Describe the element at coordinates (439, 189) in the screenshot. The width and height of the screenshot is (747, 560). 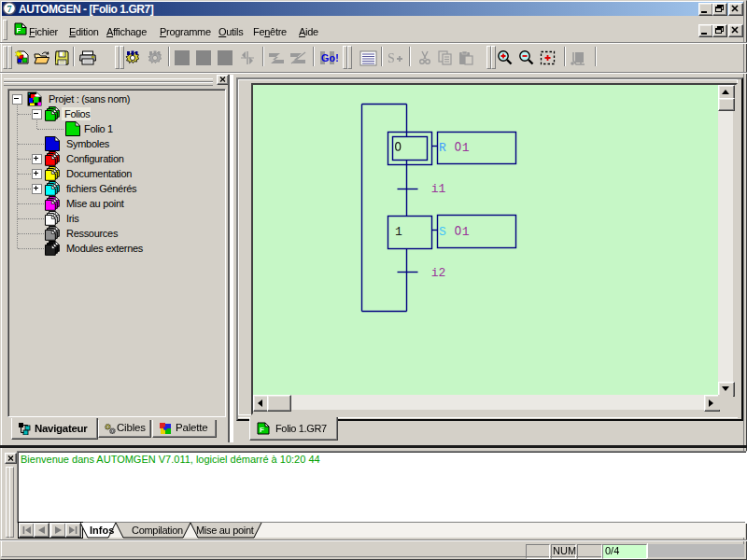
I see `svg-text: i1` at that location.